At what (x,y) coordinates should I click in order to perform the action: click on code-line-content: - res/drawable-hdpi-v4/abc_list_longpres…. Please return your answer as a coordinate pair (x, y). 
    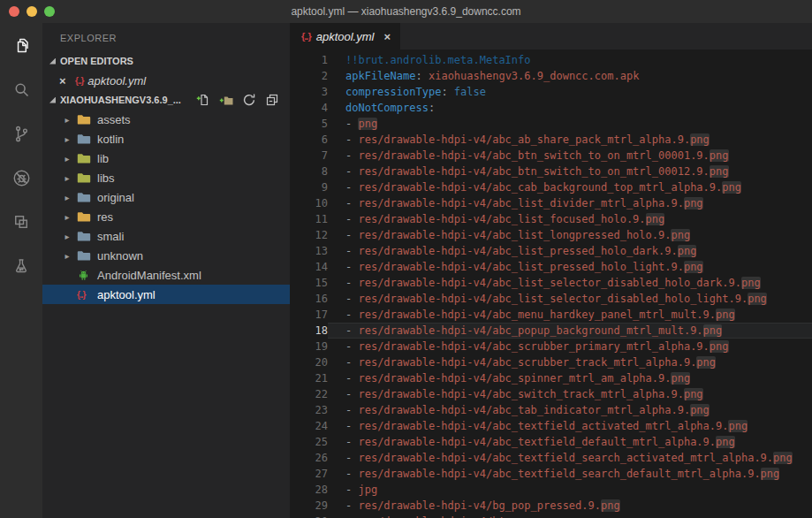
    Looking at the image, I should click on (570, 235).